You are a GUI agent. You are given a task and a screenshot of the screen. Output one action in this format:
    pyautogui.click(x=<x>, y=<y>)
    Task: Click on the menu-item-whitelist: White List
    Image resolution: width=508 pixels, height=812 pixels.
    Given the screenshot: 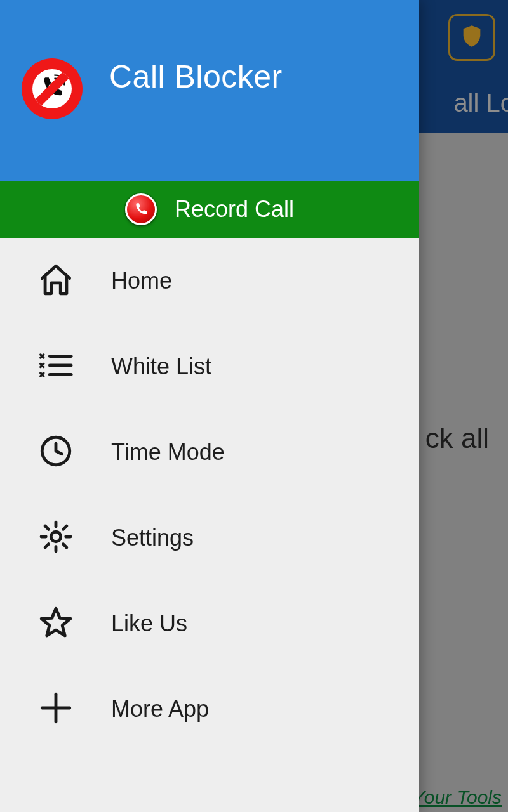 What is the action you would take?
    pyautogui.click(x=210, y=367)
    